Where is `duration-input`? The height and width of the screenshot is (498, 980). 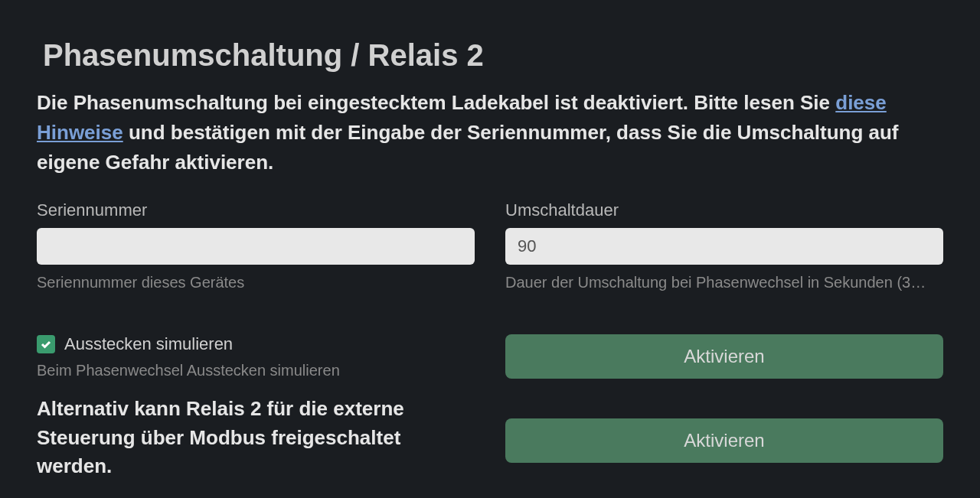 duration-input is located at coordinates (724, 246).